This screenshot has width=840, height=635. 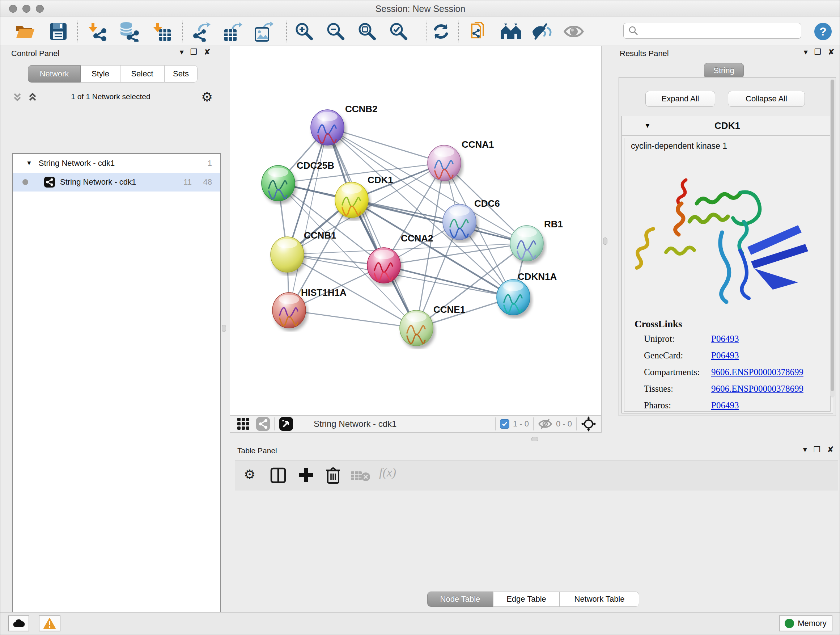 What do you see at coordinates (535, 439) in the screenshot?
I see `bottom-splitter-handle` at bounding box center [535, 439].